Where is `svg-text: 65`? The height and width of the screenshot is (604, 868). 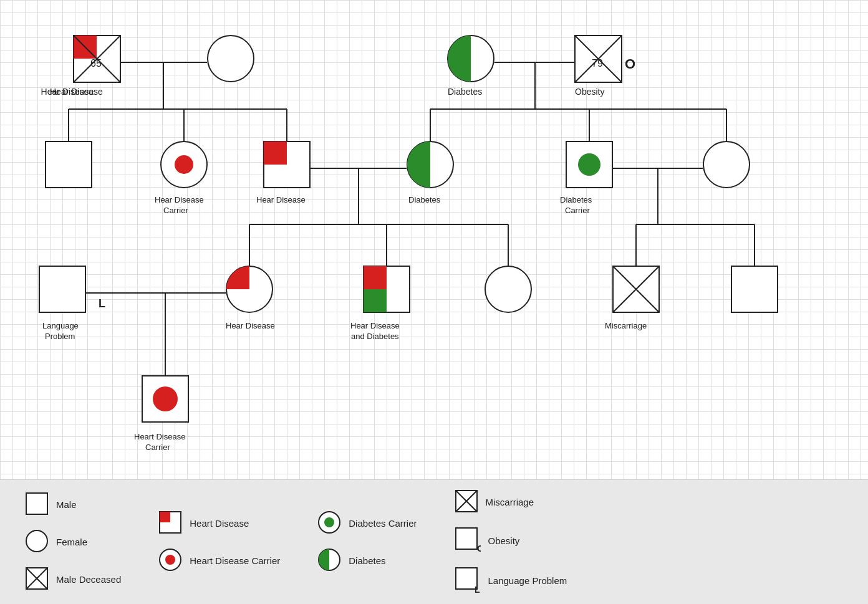
svg-text: 65 is located at coordinates (96, 64).